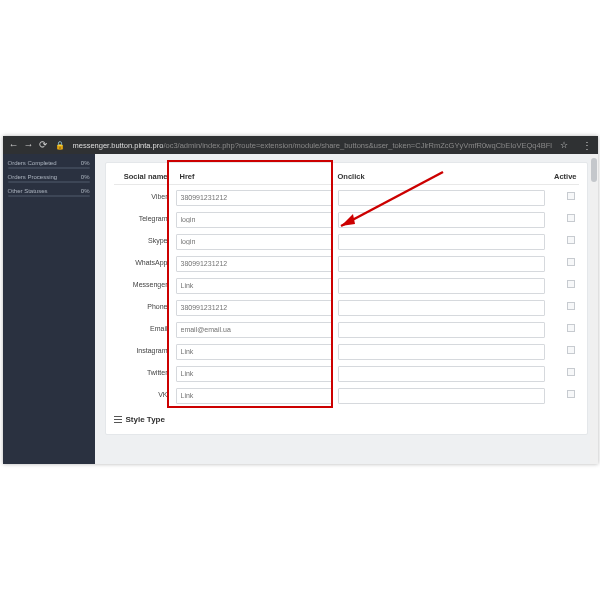 The image size is (600, 600). Describe the element at coordinates (145, 394) in the screenshot. I see `row-label: VK` at that location.